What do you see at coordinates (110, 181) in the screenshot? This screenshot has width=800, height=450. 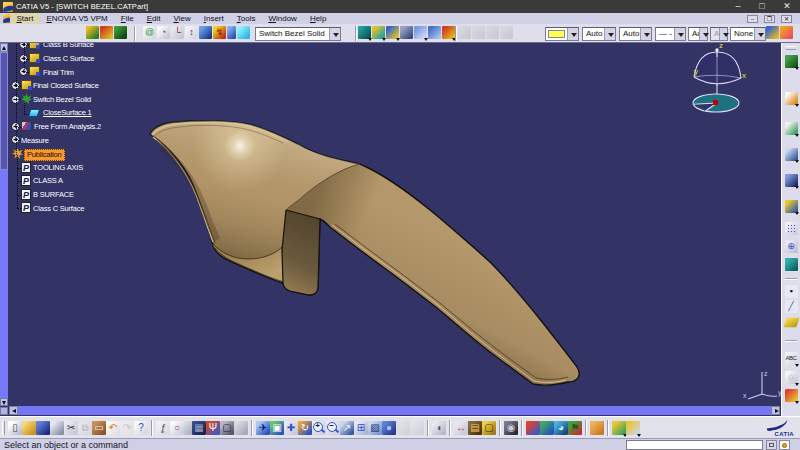 I see `tree-item-class-a: PCLASS A` at bounding box center [110, 181].